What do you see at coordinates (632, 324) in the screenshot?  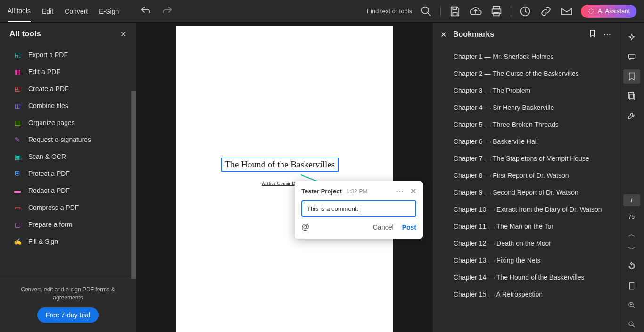 I see `zoom-out-icon` at bounding box center [632, 324].